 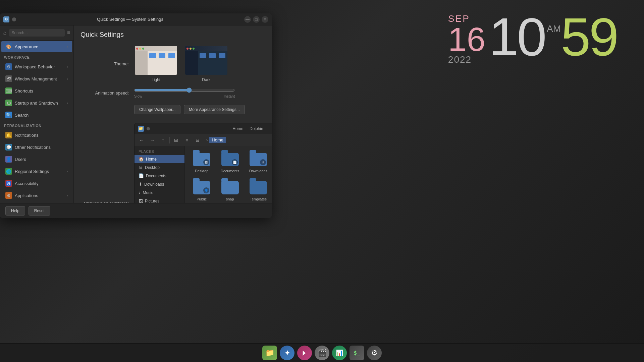 What do you see at coordinates (27, 135) in the screenshot?
I see `notifications-label: Notifications` at bounding box center [27, 135].